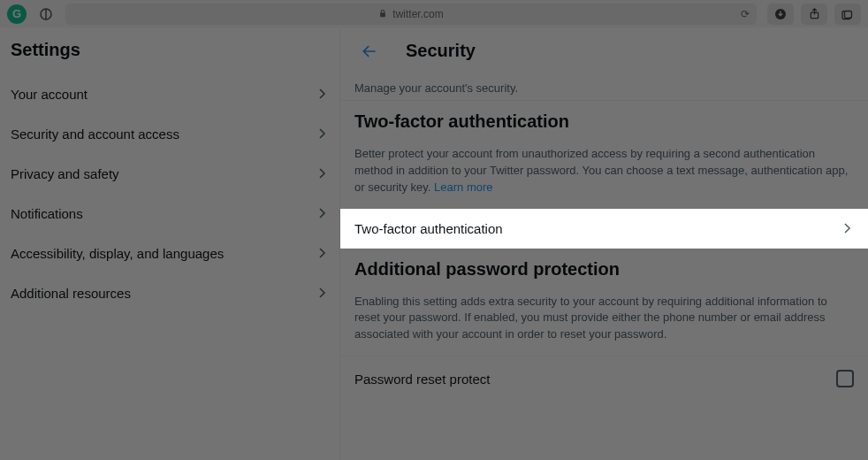 This screenshot has height=460, width=868. I want to click on sidebar-item-additional-resources: Additional resources, so click(170, 294).